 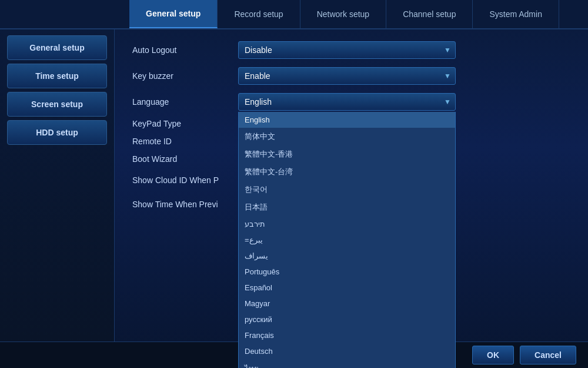 What do you see at coordinates (347, 76) in the screenshot?
I see `key-buzzer-control: Enable ▼` at bounding box center [347, 76].